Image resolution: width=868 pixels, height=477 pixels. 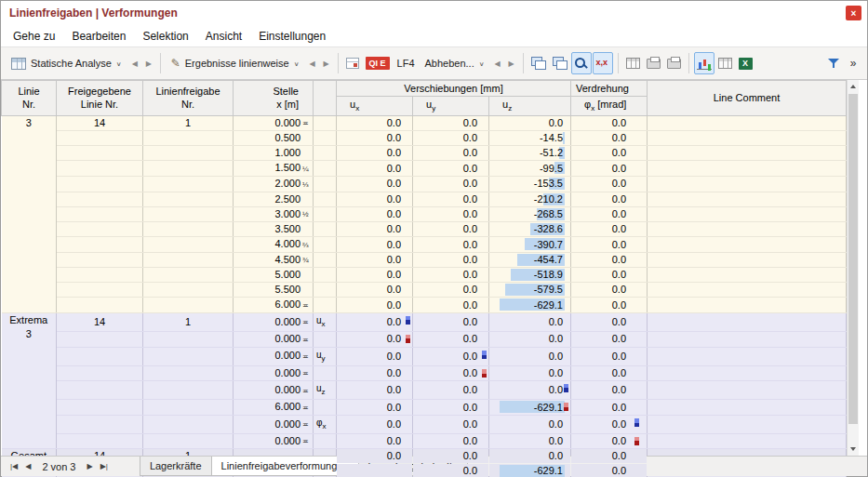 I want to click on cell-uz: -268.5, so click(x=530, y=214).